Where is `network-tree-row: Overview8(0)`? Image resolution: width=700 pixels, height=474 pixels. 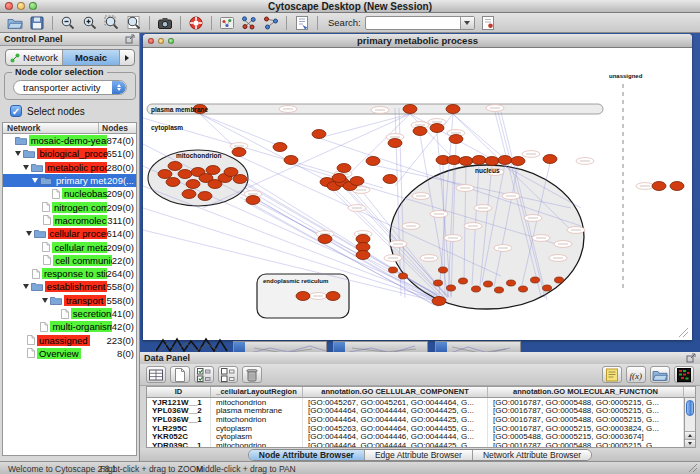 network-tree-row: Overview8(0) is located at coordinates (70, 354).